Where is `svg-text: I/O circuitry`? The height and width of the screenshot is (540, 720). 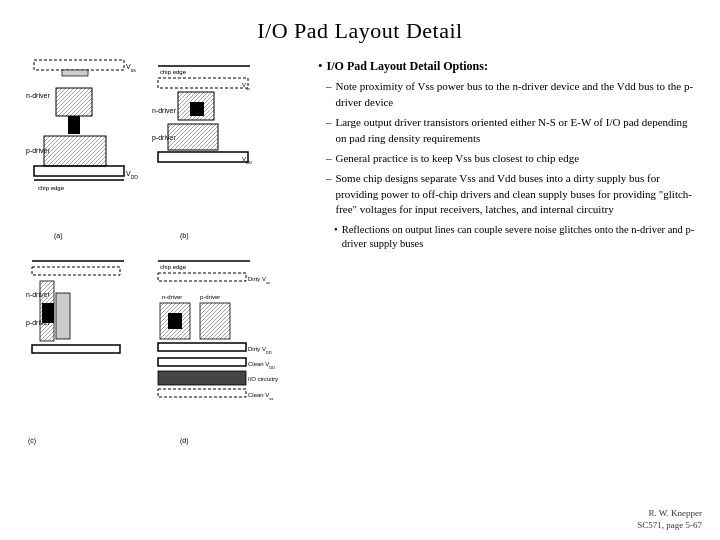
svg-text: I/O circuitry is located at coordinates (263, 379).